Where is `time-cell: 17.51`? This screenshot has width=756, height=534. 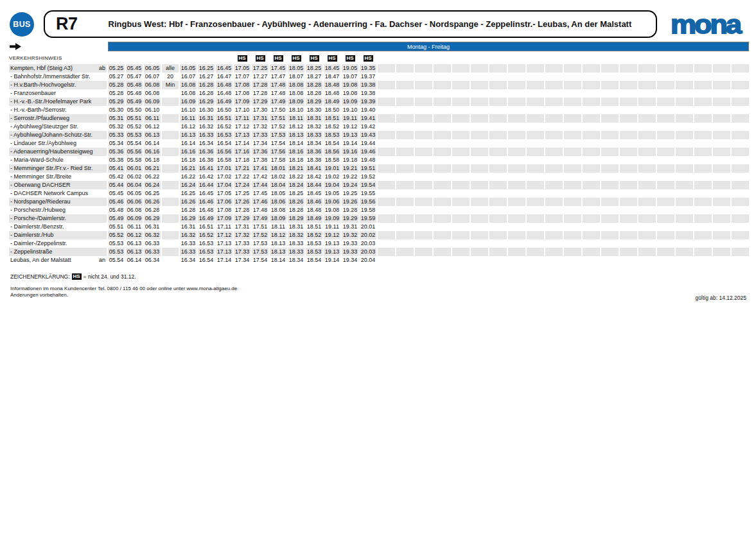
time-cell: 17.51 is located at coordinates (278, 118).